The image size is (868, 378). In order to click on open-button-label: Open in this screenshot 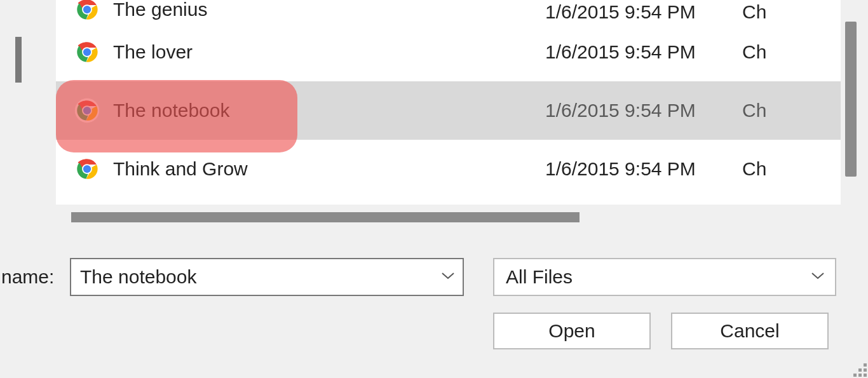, I will do `click(572, 331)`.